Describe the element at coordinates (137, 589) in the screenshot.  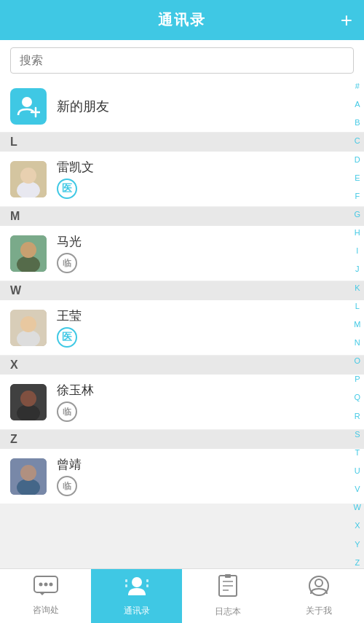
I see `contacts-icon` at that location.